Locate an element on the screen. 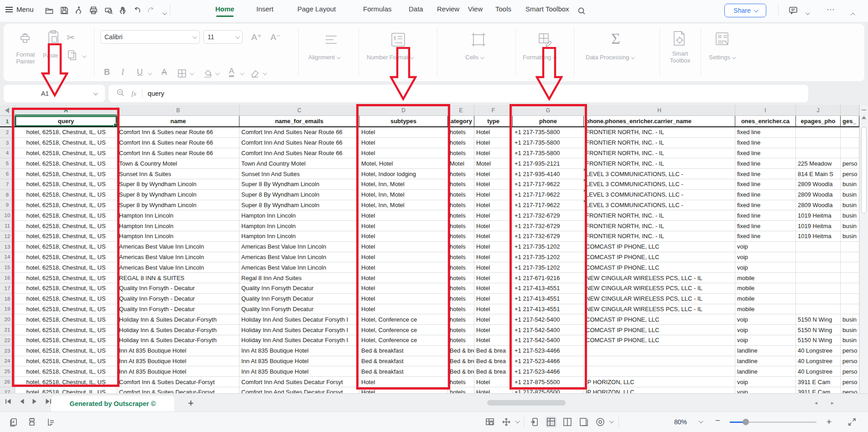 This screenshot has width=868, height=432. name-box-chevron-icon is located at coordinates (96, 93).